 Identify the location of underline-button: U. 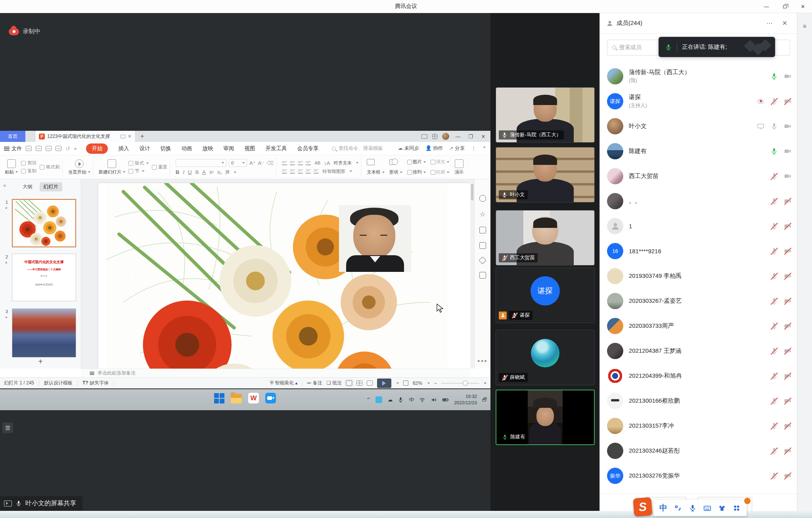
(190, 172).